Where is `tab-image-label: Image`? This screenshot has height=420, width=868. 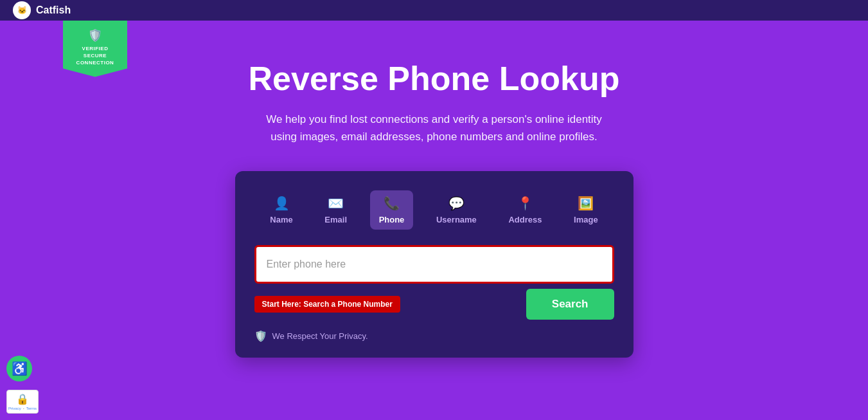 tab-image-label: Image is located at coordinates (586, 220).